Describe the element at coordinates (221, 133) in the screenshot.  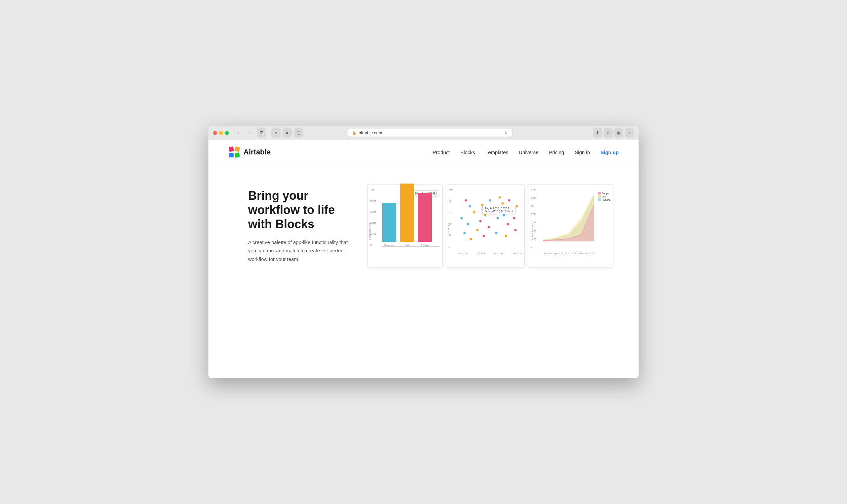
I see `minimize-button` at that location.